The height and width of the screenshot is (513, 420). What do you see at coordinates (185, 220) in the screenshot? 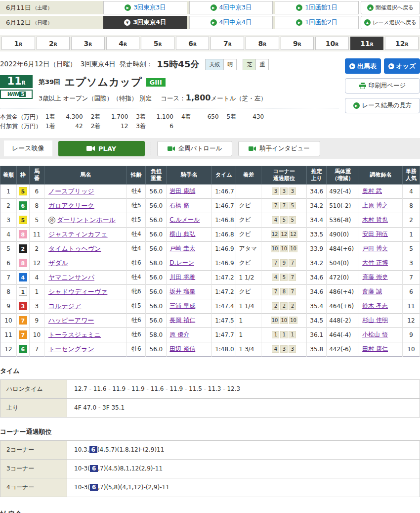
I see `jockey-name-link: C.ルメール` at bounding box center [185, 220].